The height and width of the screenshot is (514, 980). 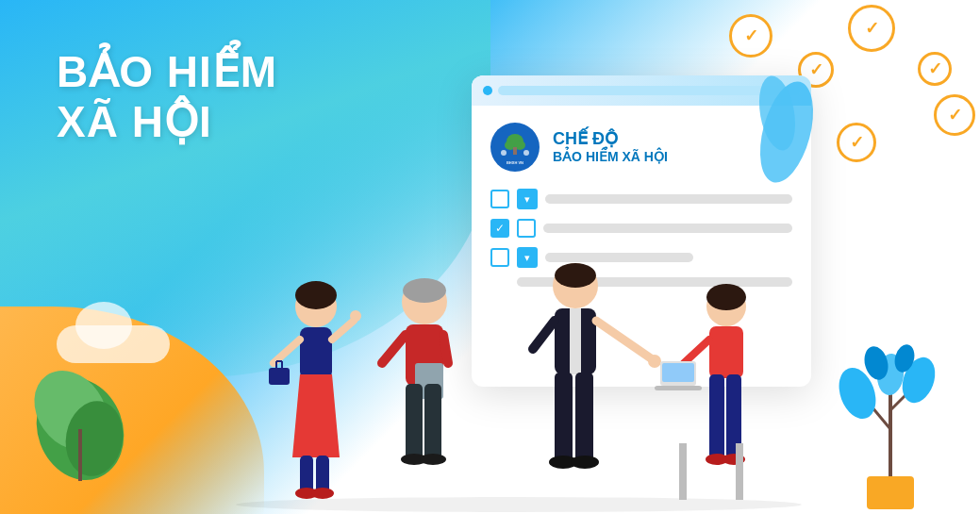 I want to click on checkmark-icon-1: ✓, so click(x=751, y=36).